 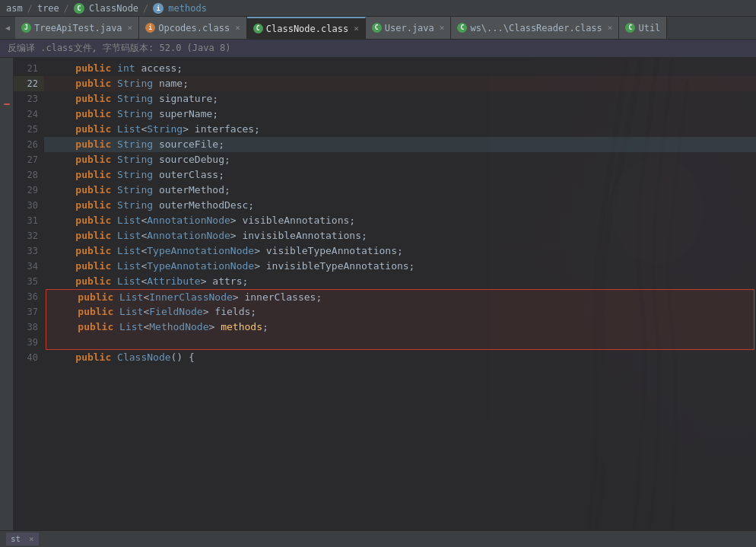 I want to click on tab-label-util: Util, so click(x=650, y=28).